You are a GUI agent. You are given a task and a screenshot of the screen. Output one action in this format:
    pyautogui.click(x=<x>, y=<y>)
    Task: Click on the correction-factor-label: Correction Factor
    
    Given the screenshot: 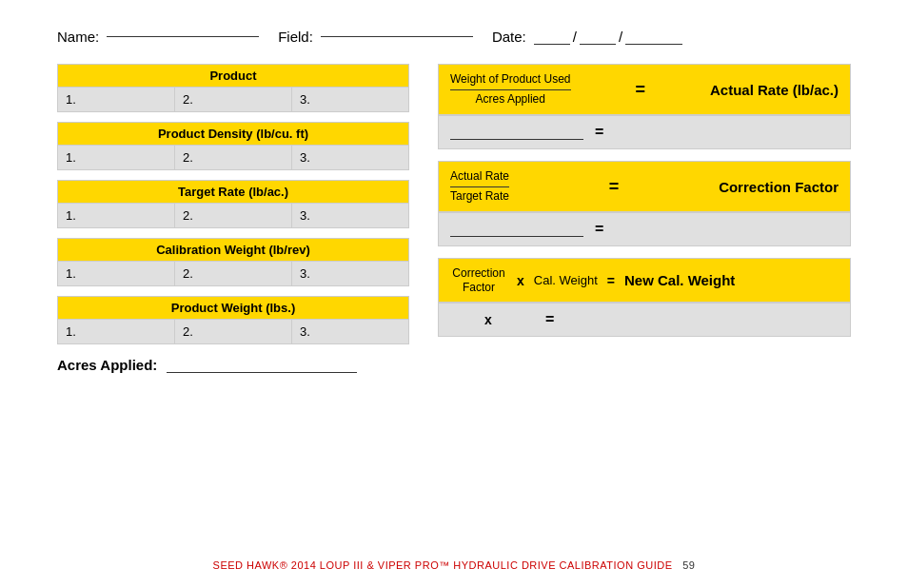 What is the action you would take?
    pyautogui.click(x=779, y=186)
    